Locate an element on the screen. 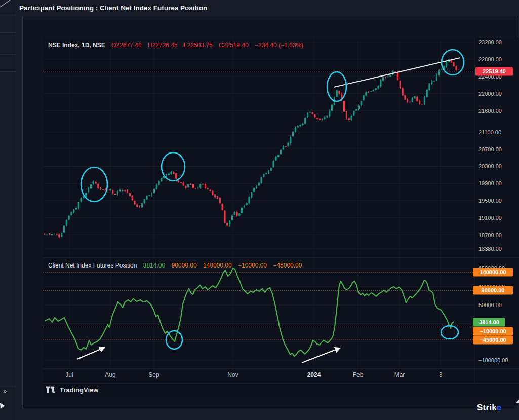 The image size is (519, 420). indicator-level-badge: 140000.00 is located at coordinates (493, 272).